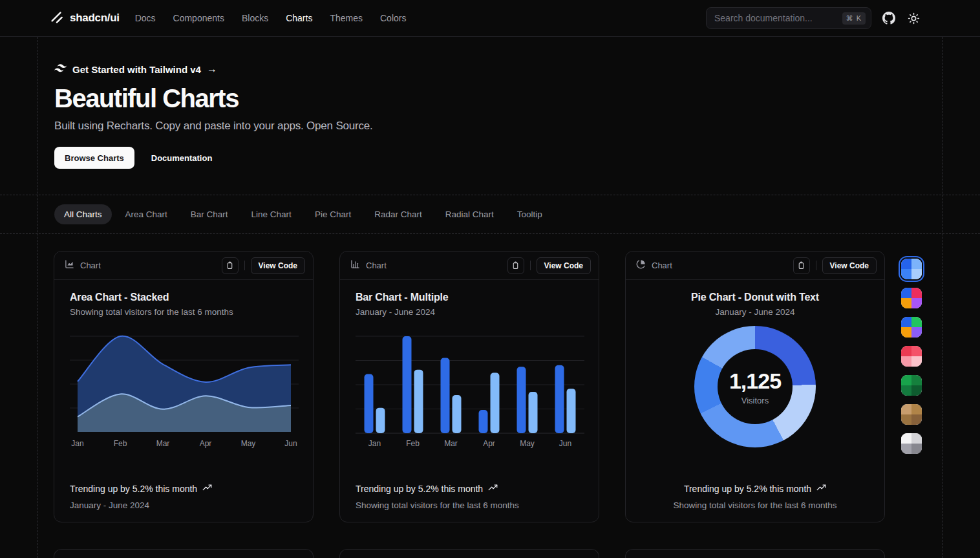  I want to click on card-body: Area Chart - Stacked Showing total visit…, so click(184, 367).